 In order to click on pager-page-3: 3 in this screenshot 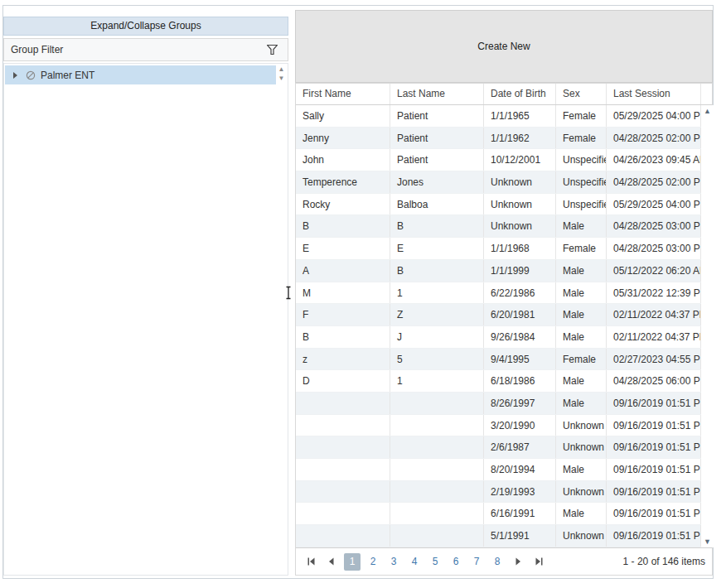, I will do `click(394, 561)`.